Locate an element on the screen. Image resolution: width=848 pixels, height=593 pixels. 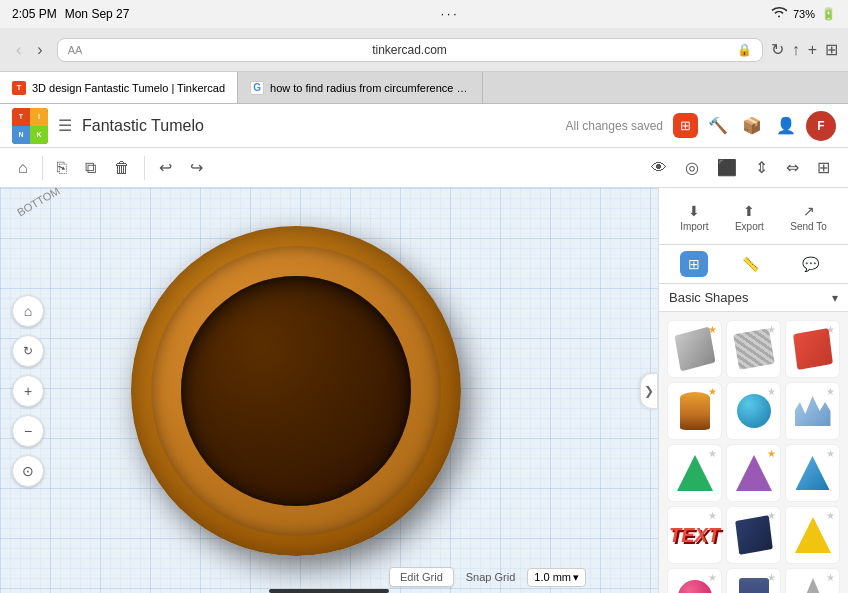
shape-visual-box-blue is located at coordinates (754, 535).